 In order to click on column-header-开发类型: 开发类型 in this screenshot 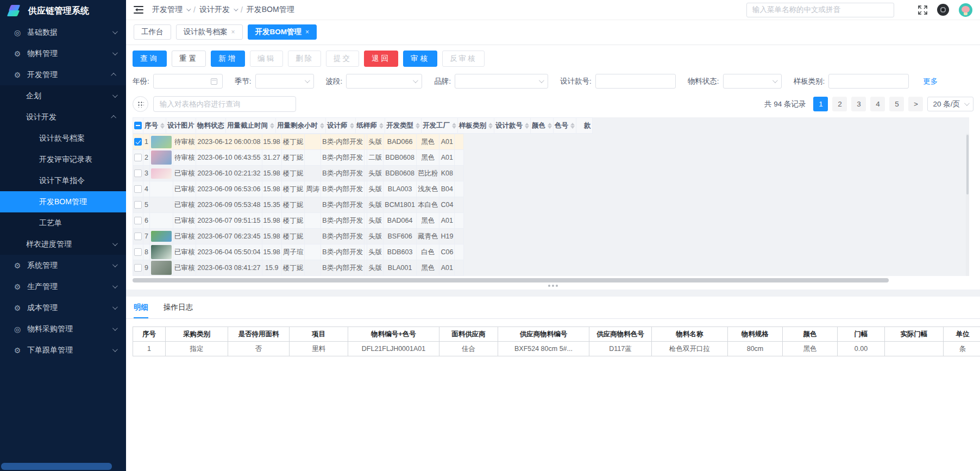, I will do `click(403, 126)`.